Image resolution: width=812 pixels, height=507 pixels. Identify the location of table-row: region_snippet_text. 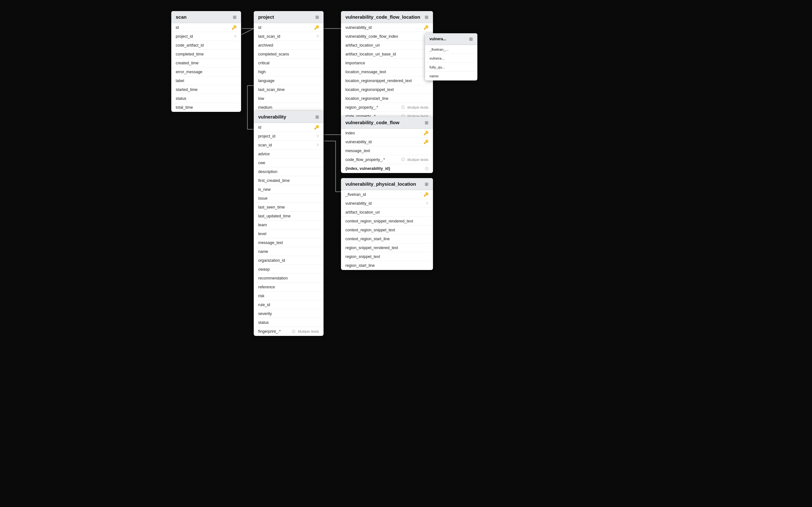
(387, 257).